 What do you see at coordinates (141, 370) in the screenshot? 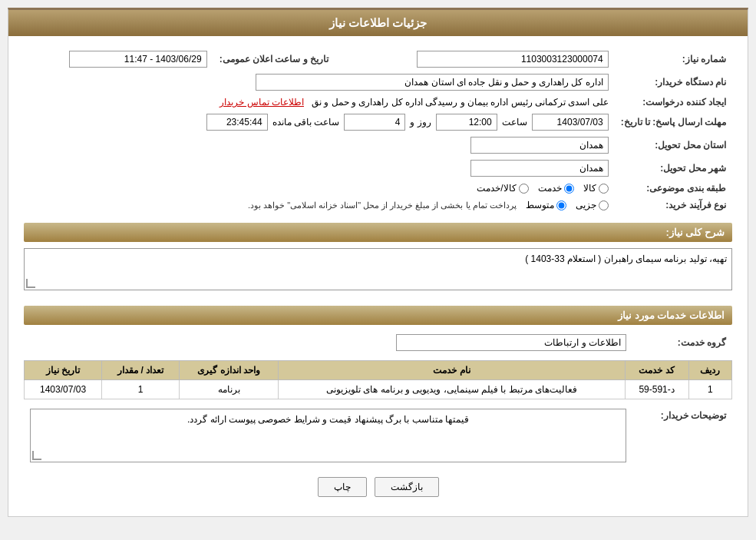
I see `th-quantity: تعداد / مقدار` at bounding box center [141, 370].